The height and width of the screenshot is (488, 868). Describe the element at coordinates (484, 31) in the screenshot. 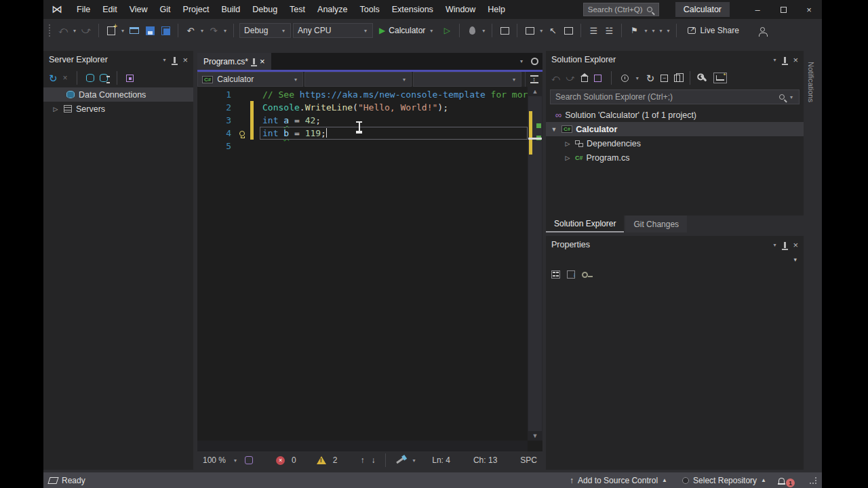

I see `hot-reload-chevron-icon: ▾` at that location.